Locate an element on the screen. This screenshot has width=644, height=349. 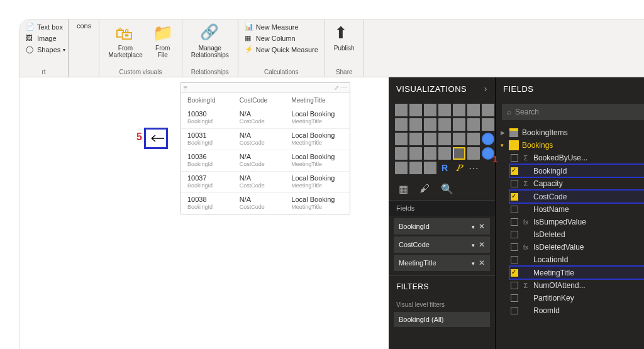
analytics-tab-icon: 🔍 is located at coordinates (447, 189).